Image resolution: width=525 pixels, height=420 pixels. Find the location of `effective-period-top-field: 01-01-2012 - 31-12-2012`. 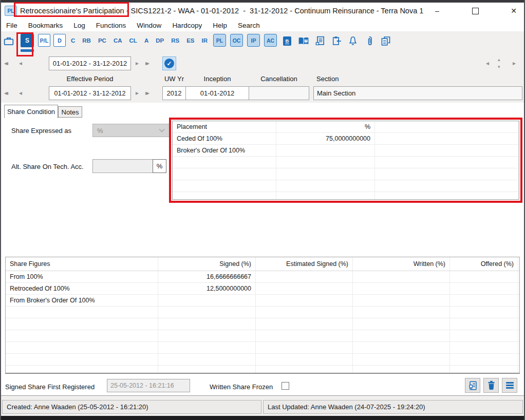

effective-period-top-field: 01-01-2012 - 31-12-2012 is located at coordinates (90, 64).